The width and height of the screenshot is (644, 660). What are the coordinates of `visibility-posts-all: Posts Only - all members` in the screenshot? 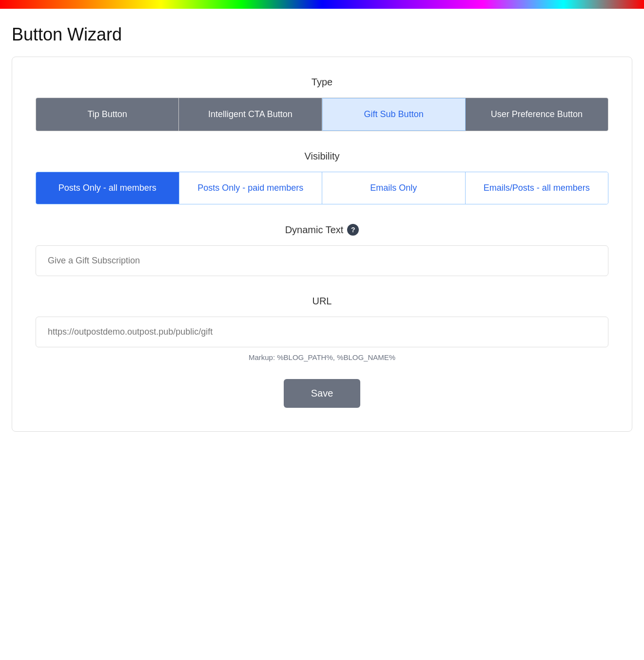 It's located at (108, 188).